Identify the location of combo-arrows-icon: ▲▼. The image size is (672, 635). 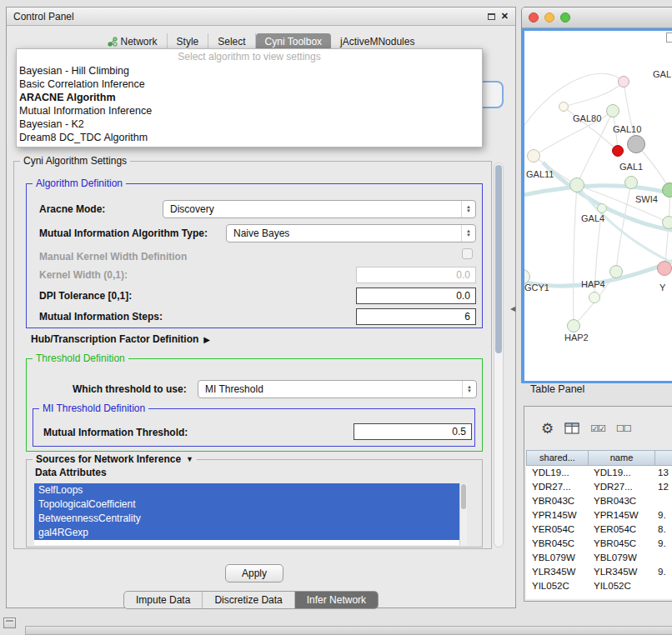
(469, 233).